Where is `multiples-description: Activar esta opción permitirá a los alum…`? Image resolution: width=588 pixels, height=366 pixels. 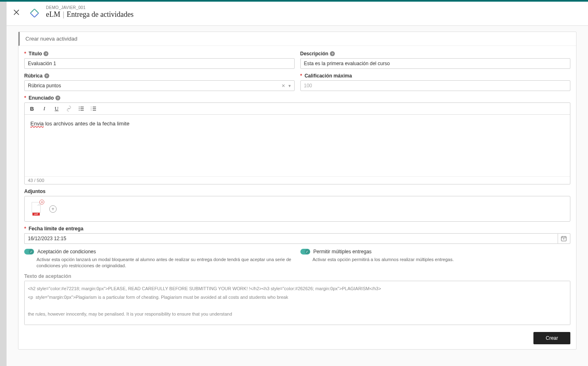 multiples-description: Activar esta opción permitirá a los alum… is located at coordinates (442, 260).